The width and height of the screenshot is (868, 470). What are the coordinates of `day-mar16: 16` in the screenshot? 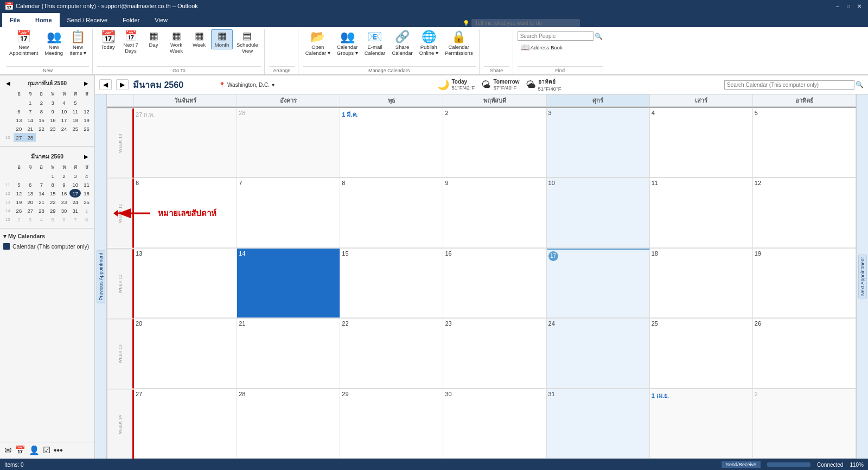 It's located at (495, 283).